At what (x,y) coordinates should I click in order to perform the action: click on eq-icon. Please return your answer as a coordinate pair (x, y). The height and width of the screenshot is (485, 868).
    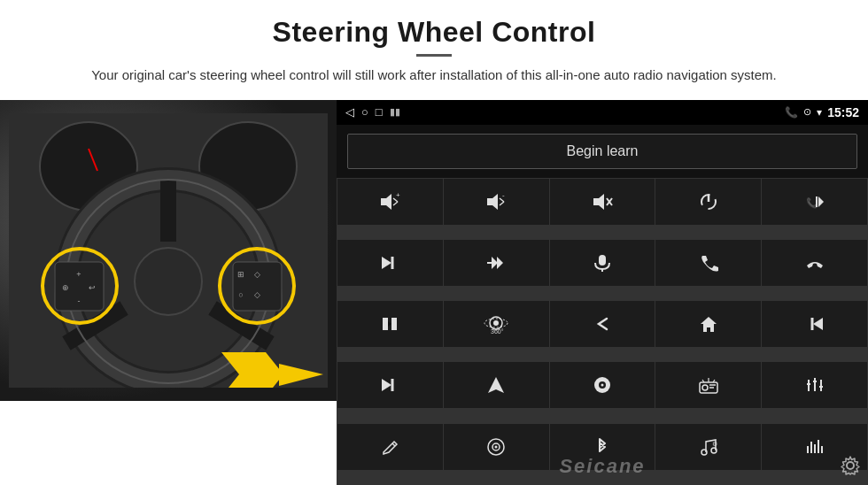
    Looking at the image, I should click on (815, 385).